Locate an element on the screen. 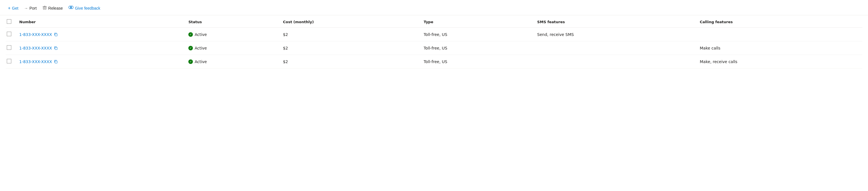  row-sms-features-cell: Send, receive SMS is located at coordinates (615, 34).